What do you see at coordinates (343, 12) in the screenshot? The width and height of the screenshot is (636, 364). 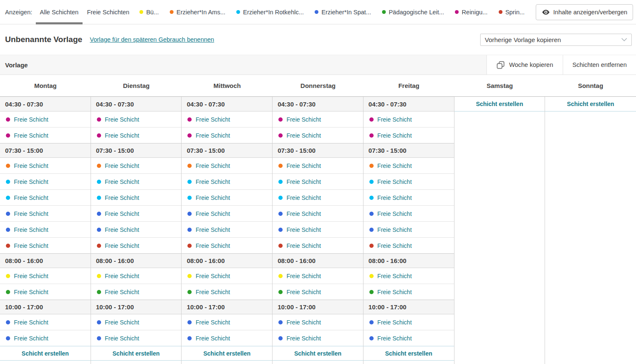 I see `legend-item: Erzieher*In Spat...` at bounding box center [343, 12].